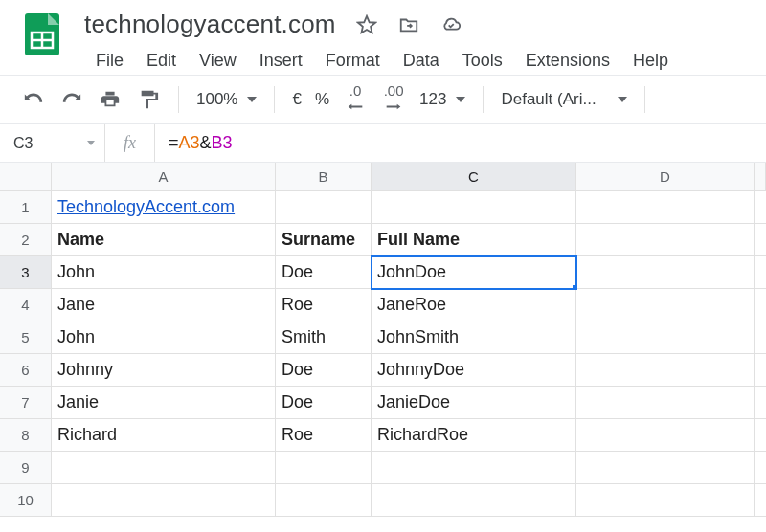 The height and width of the screenshot is (532, 766). I want to click on select-all-corner, so click(26, 177).